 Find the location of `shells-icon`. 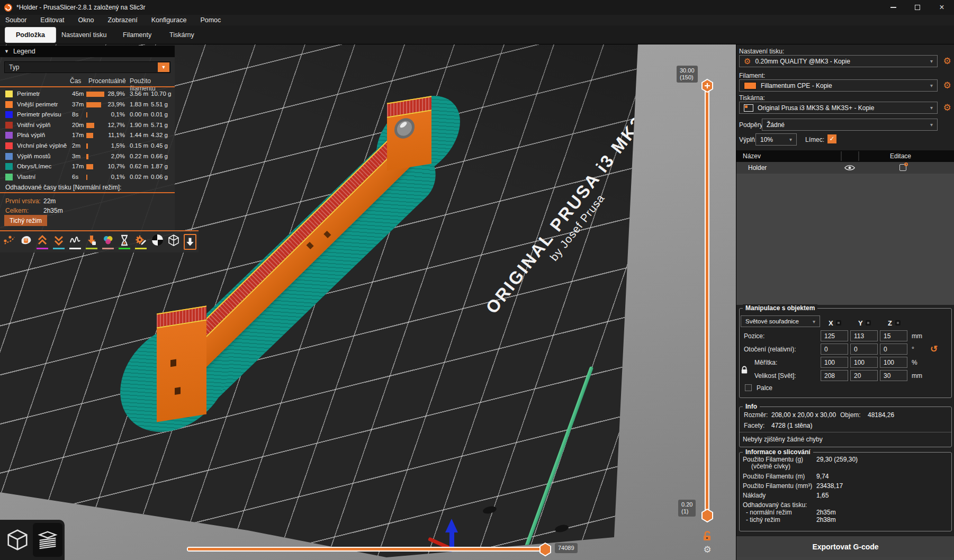

shells-icon is located at coordinates (174, 242).